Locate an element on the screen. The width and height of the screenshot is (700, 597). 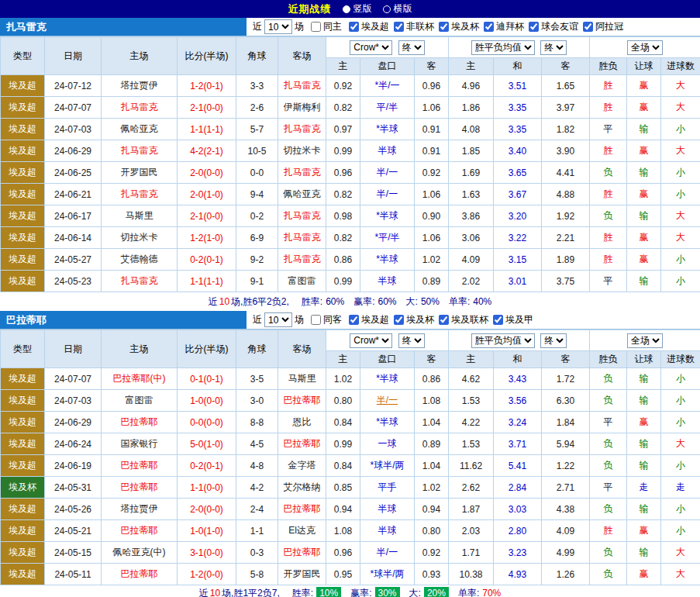
cell-away-team: 开罗国民 is located at coordinates (302, 575).